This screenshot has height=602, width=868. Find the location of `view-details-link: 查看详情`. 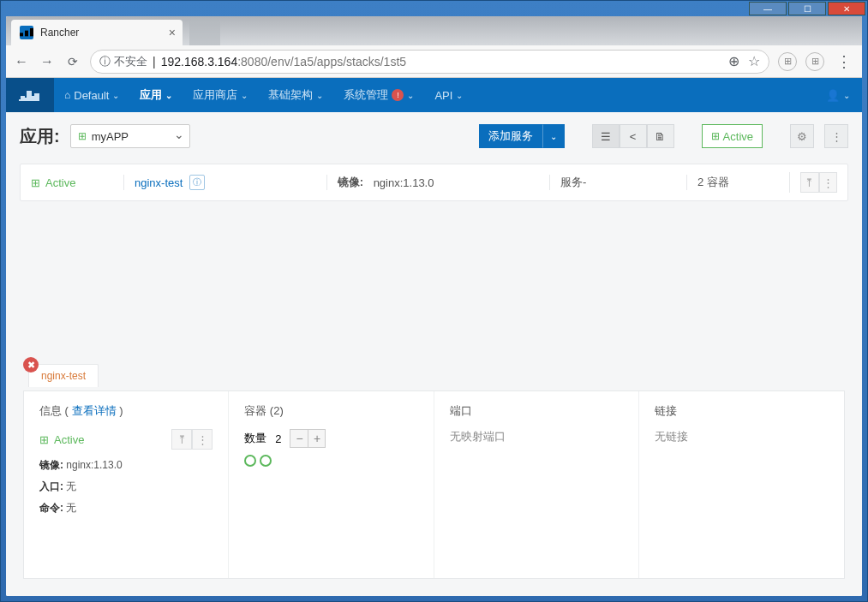

view-details-link: 查看详情 is located at coordinates (94, 411).